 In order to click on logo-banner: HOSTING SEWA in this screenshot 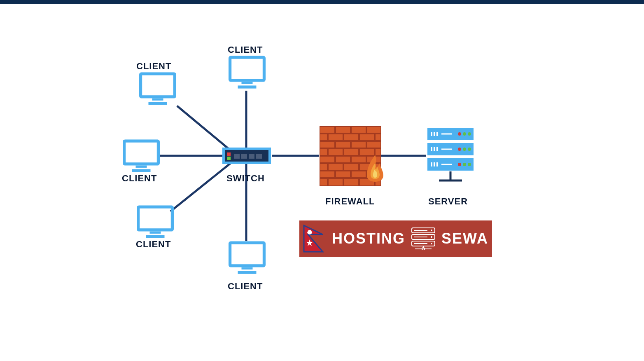, I will do `click(396, 239)`.